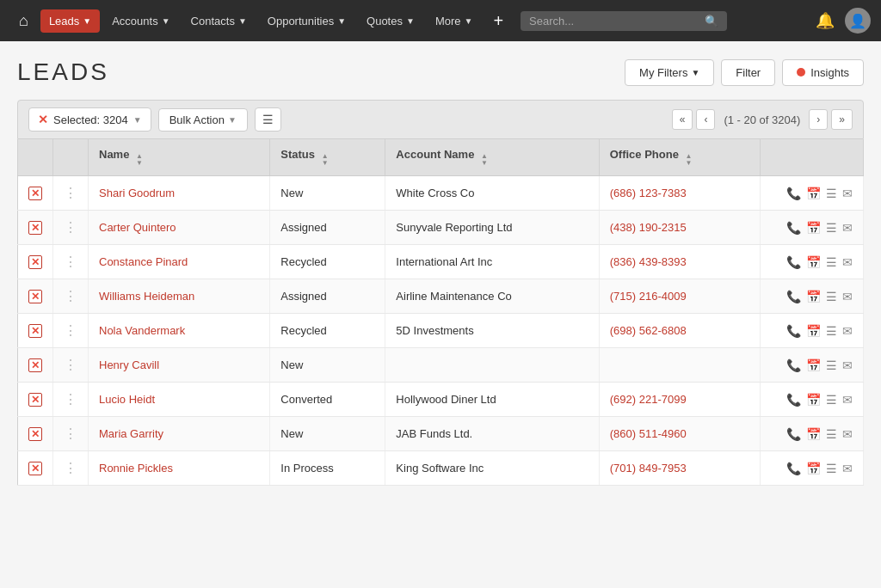 Image resolution: width=881 pixels, height=588 pixels. What do you see at coordinates (137, 193) in the screenshot?
I see `lead-name-link: Shari Goodrum` at bounding box center [137, 193].